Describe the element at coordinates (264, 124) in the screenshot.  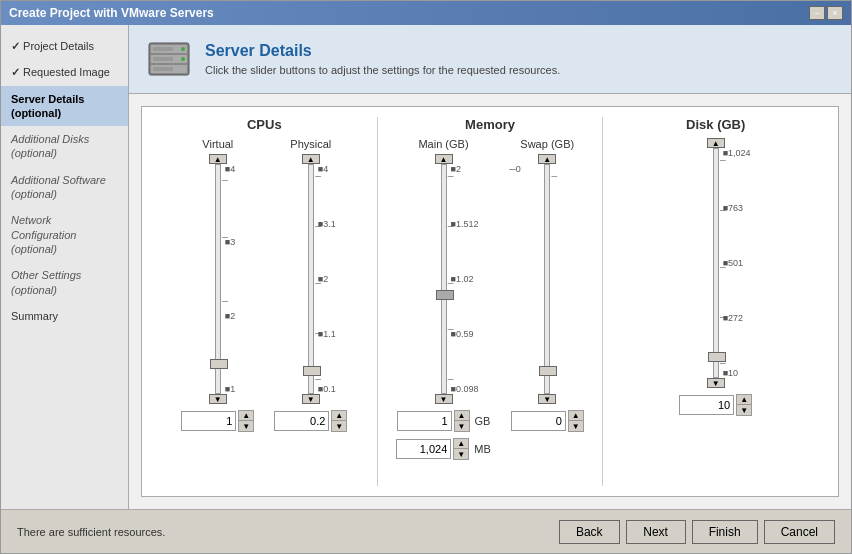
I see `cpus-title: CPUs` at that location.